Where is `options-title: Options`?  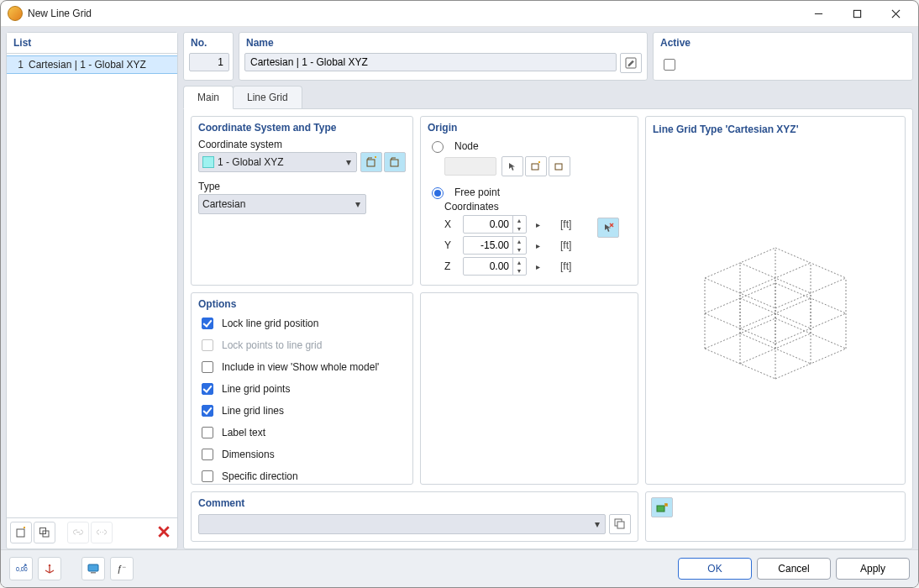 options-title: Options is located at coordinates (302, 304).